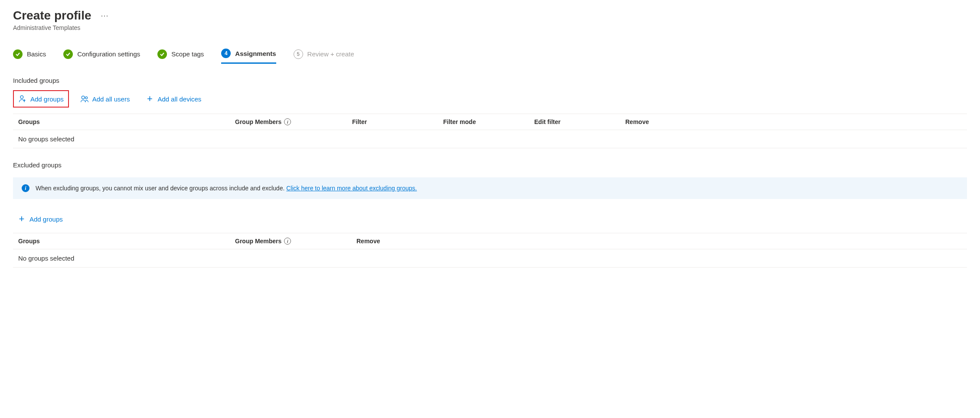 Image resolution: width=980 pixels, height=418 pixels. What do you see at coordinates (248, 56) in the screenshot?
I see `step-assignments: 4 Assignments` at bounding box center [248, 56].